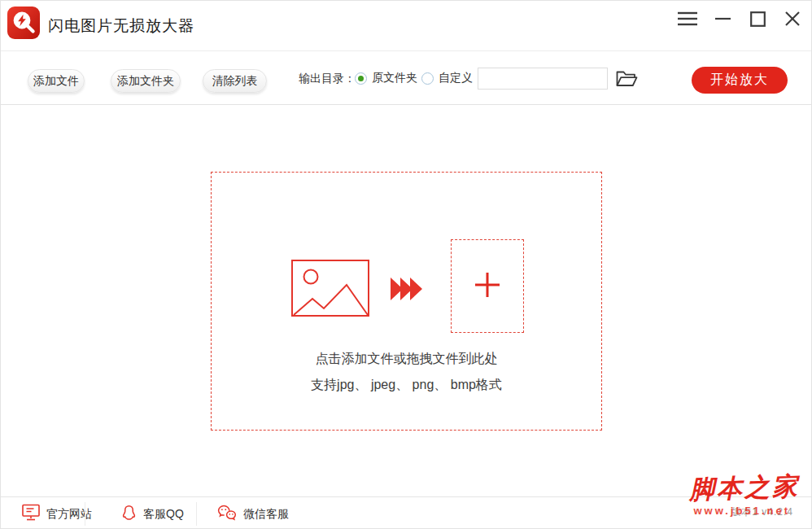 The image size is (812, 529). I want to click on radio-label: 自定义, so click(456, 78).